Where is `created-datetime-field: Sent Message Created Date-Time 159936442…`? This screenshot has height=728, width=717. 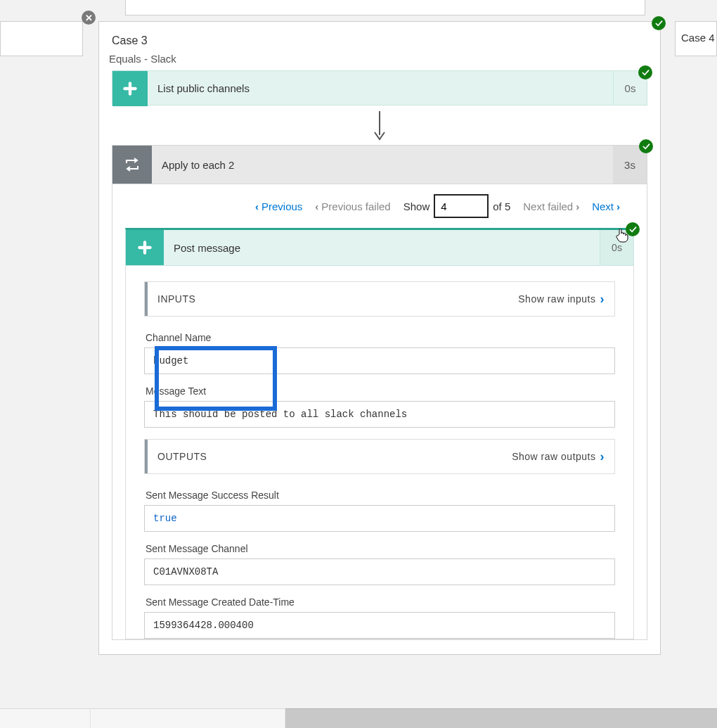 created-datetime-field: Sent Message Created Date-Time 159936442… is located at coordinates (380, 618).